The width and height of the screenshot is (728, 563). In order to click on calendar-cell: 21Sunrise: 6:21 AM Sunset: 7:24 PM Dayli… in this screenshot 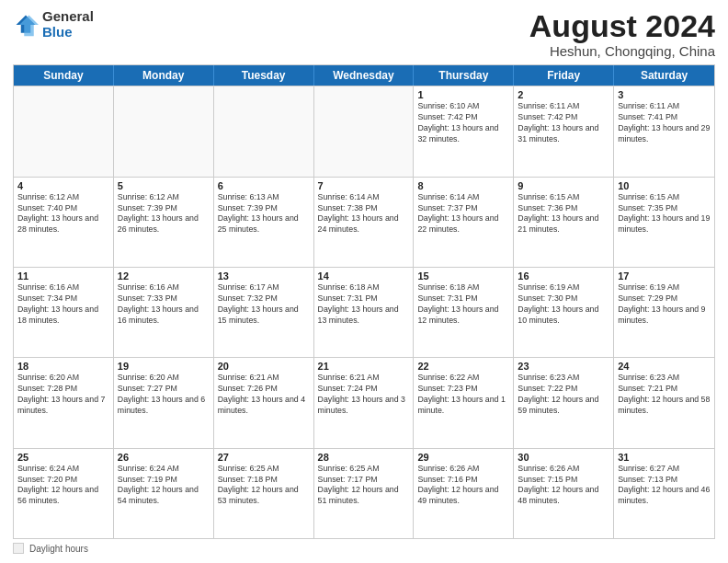, I will do `click(364, 403)`.